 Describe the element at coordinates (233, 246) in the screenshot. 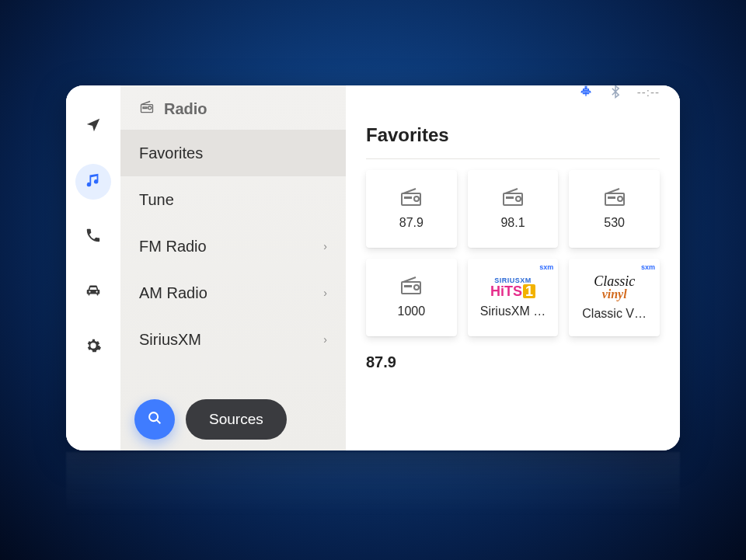

I see `menu-item-fm-radio: FM Radio ›` at that location.